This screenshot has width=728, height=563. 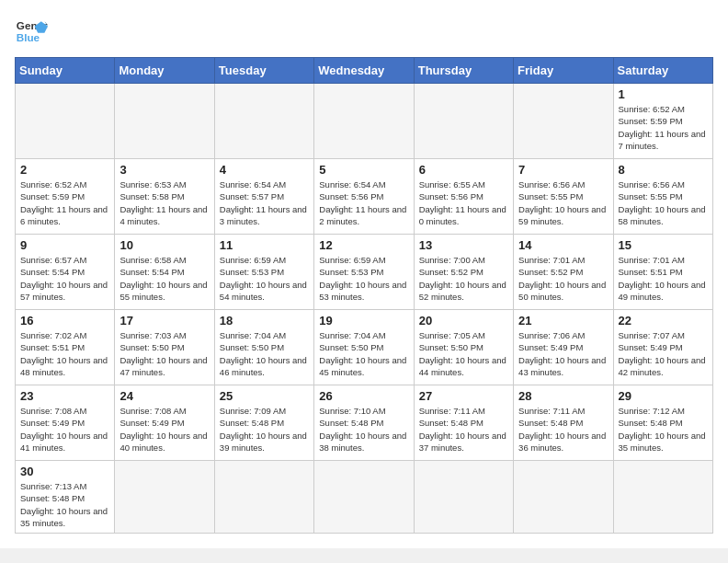 What do you see at coordinates (364, 497) in the screenshot?
I see `calendar-week-row: 30Sunrise: 7:13 AM Sunset: 5:48 PM Dayli…` at bounding box center [364, 497].